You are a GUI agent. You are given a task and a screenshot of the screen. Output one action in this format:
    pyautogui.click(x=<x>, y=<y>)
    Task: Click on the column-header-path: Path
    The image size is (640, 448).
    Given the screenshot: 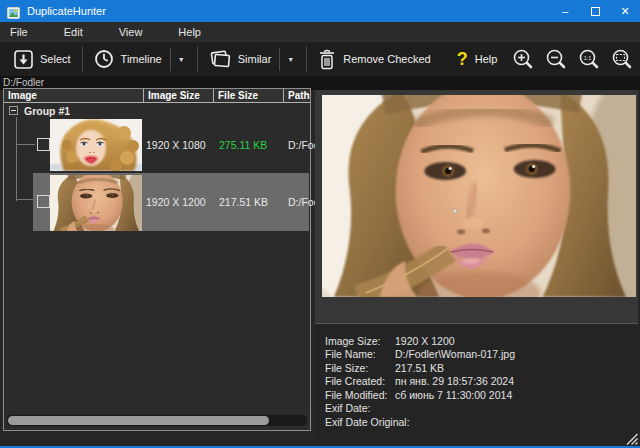 What is the action you would take?
    pyautogui.click(x=297, y=96)
    